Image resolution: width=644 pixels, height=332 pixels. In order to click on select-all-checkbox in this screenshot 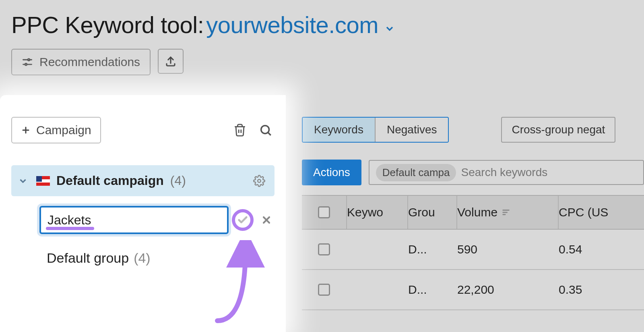, I will do `click(324, 212)`.